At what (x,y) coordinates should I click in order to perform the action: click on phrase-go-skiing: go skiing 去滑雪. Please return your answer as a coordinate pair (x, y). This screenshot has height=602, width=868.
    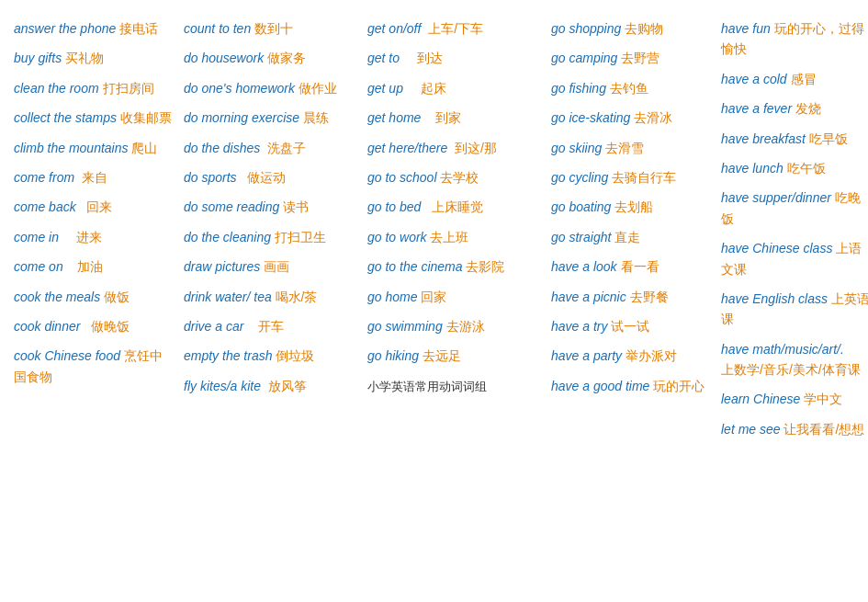
    Looking at the image, I should click on (632, 148).